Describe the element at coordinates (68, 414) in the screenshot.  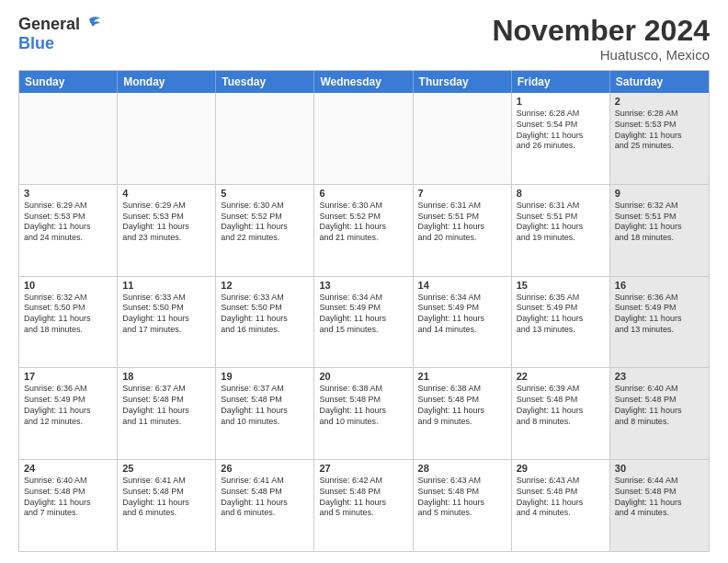
I see `day-cell-17: 17Sunrise: 6:36 AM Sunset: 5:49 PM Dayli…` at that location.